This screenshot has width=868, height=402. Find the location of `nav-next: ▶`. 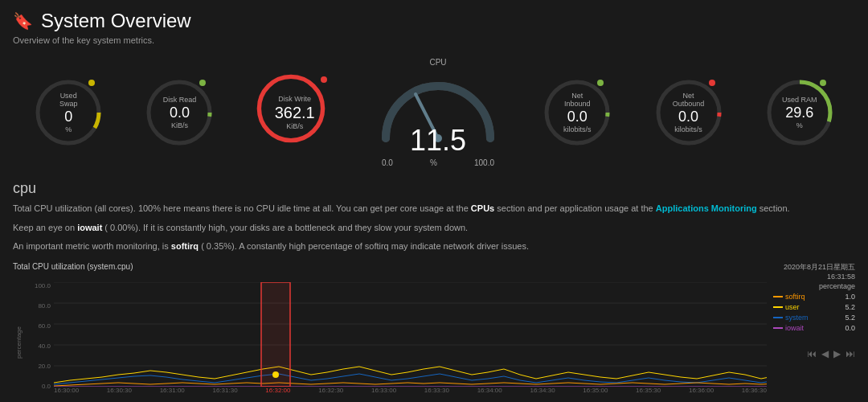

nav-next: ▶ is located at coordinates (837, 354).